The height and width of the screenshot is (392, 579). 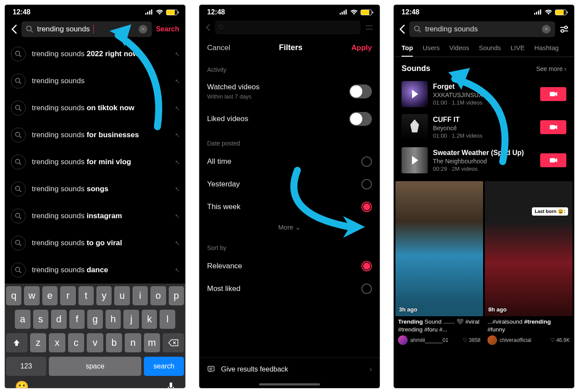 What do you see at coordinates (133, 343) in the screenshot?
I see `key-n: n` at bounding box center [133, 343].